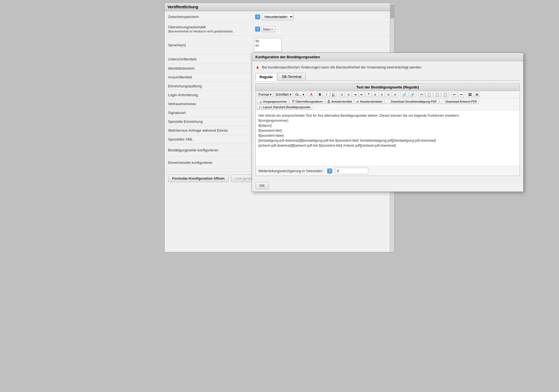 The image size is (559, 392). Describe the element at coordinates (342, 67) in the screenshot. I see `warning-text: Bei kundenspezifischen Änderungen kann d…` at that location.